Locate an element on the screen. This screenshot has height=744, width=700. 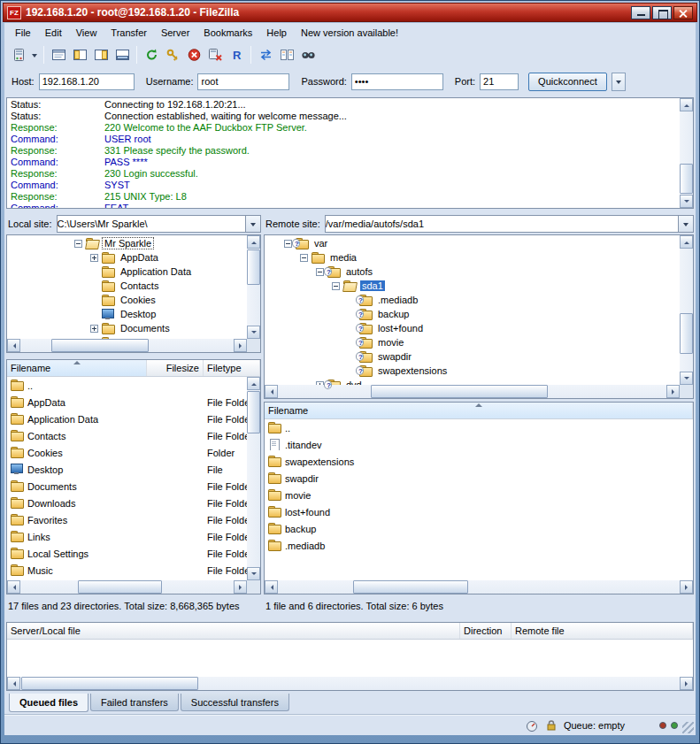
quickconnect-button: Quickconnect is located at coordinates (568, 81).